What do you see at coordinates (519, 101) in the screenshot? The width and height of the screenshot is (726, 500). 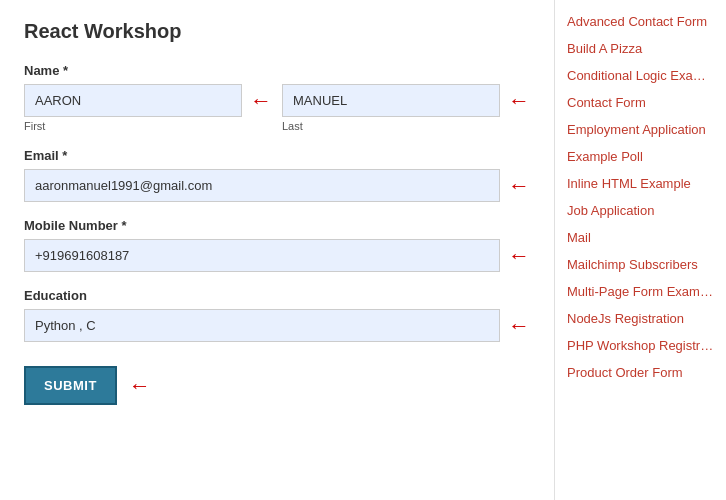 I see `last-name-arrow: ←` at bounding box center [519, 101].